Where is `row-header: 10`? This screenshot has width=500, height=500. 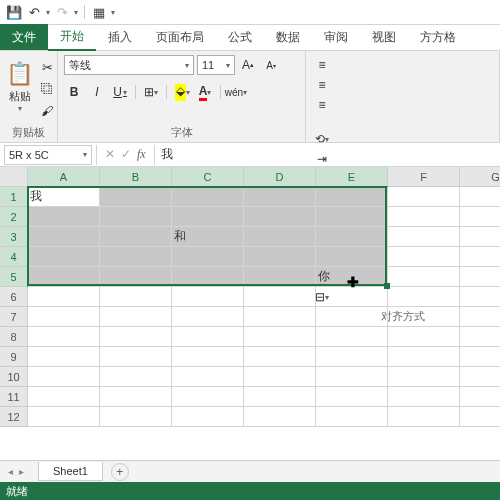
row-header: 10 is located at coordinates (14, 377).